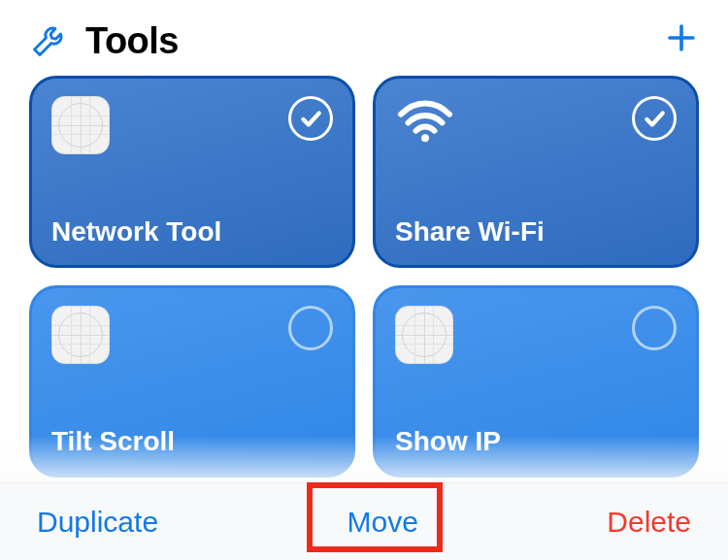  I want to click on card-title: Network Tool, so click(192, 232).